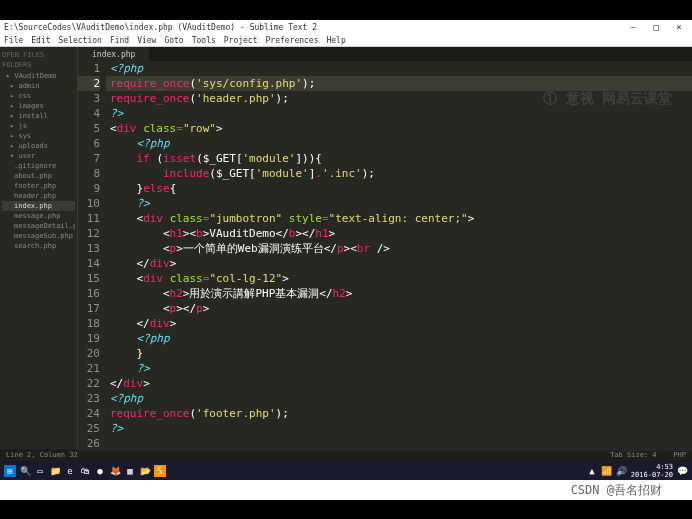 Image resolution: width=692 pixels, height=519 pixels. Describe the element at coordinates (40, 40) in the screenshot. I see `menu-edit: Edit` at that location.